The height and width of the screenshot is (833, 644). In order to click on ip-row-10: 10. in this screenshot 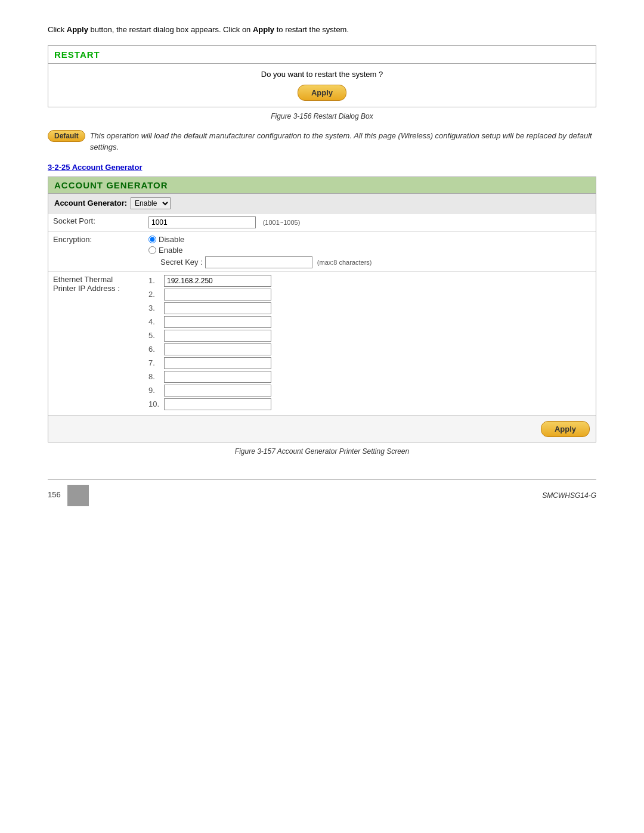, I will do `click(370, 404)`.